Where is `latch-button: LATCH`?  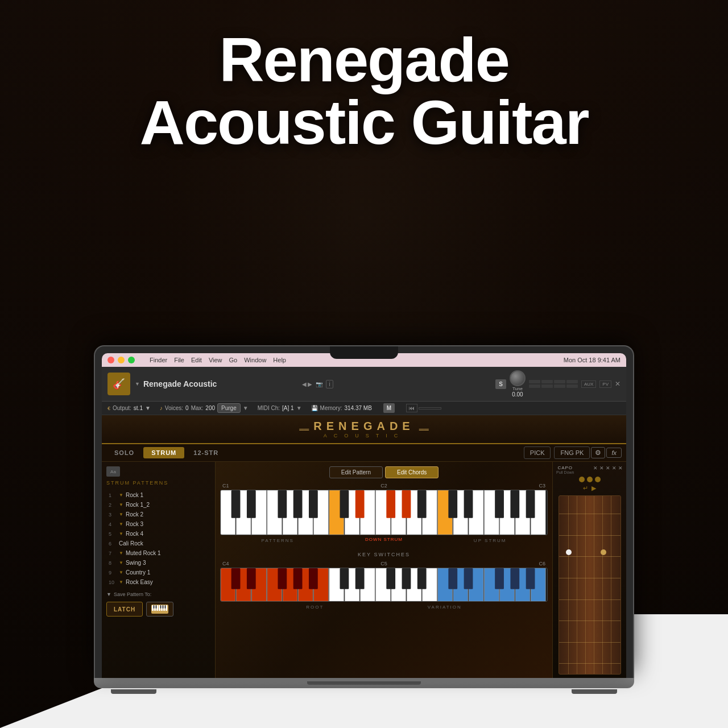 latch-button: LATCH is located at coordinates (125, 609).